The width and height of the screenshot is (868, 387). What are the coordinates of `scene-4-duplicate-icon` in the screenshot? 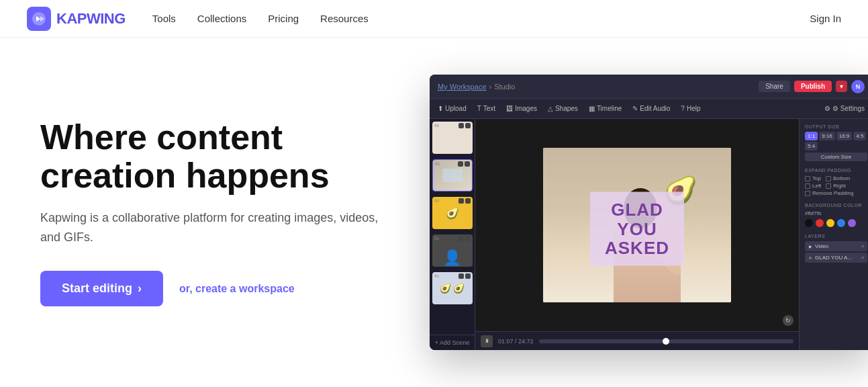 It's located at (461, 239).